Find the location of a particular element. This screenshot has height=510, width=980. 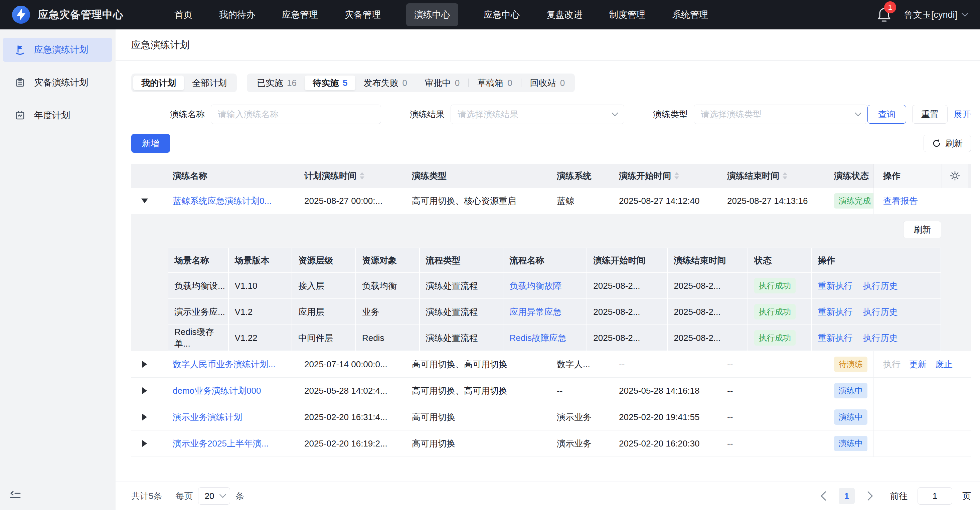

prev-page-button is located at coordinates (826, 496).